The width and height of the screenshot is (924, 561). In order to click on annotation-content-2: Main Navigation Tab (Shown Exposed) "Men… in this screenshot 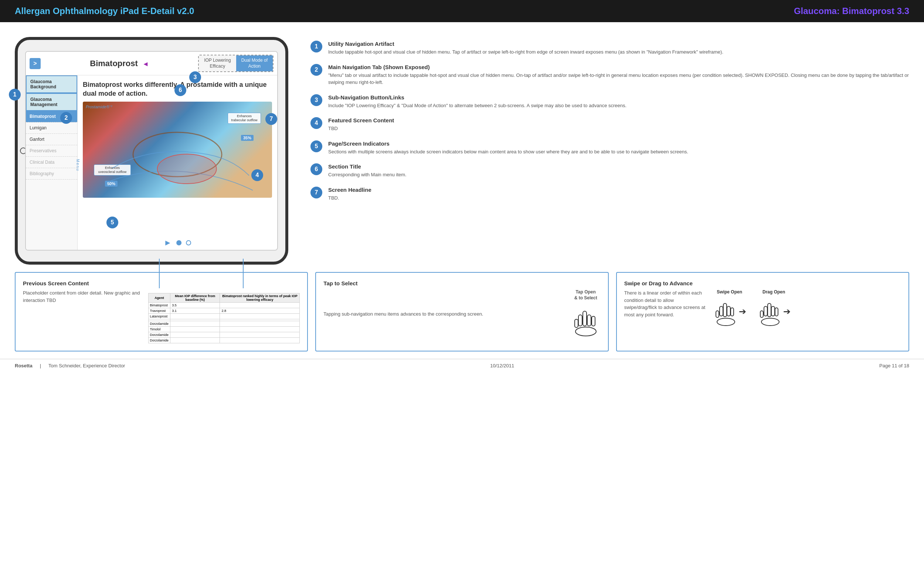, I will do `click(619, 75)`.